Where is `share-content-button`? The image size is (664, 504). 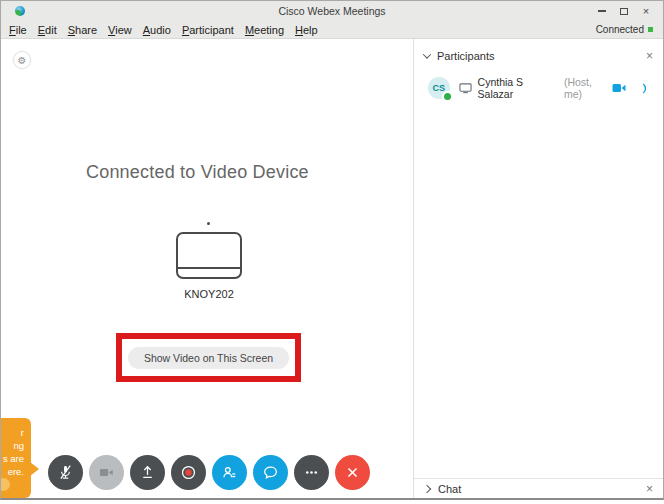
share-content-button is located at coordinates (148, 472).